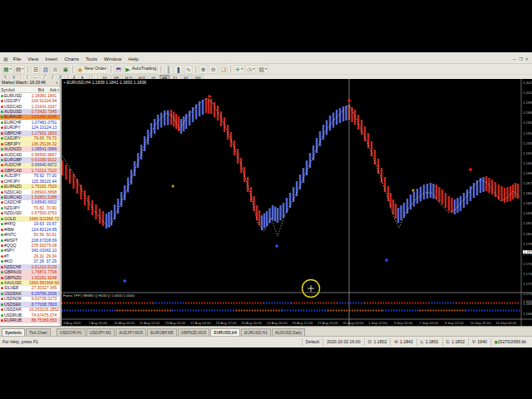 The image size is (532, 399). Describe the element at coordinates (51, 111) in the screenshot. I see `ask-value: 0.7345` at that location.